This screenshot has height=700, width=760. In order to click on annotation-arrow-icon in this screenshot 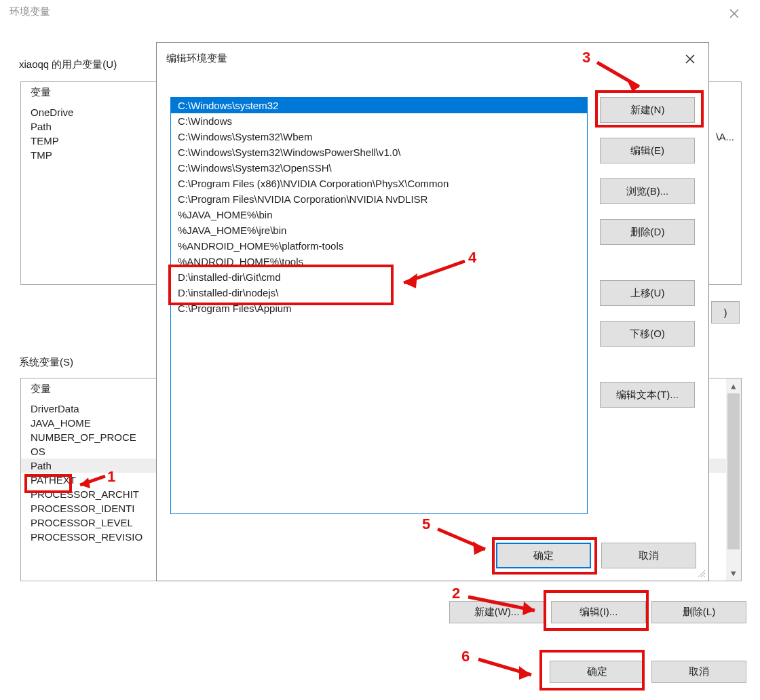, I will do `click(508, 668)`.